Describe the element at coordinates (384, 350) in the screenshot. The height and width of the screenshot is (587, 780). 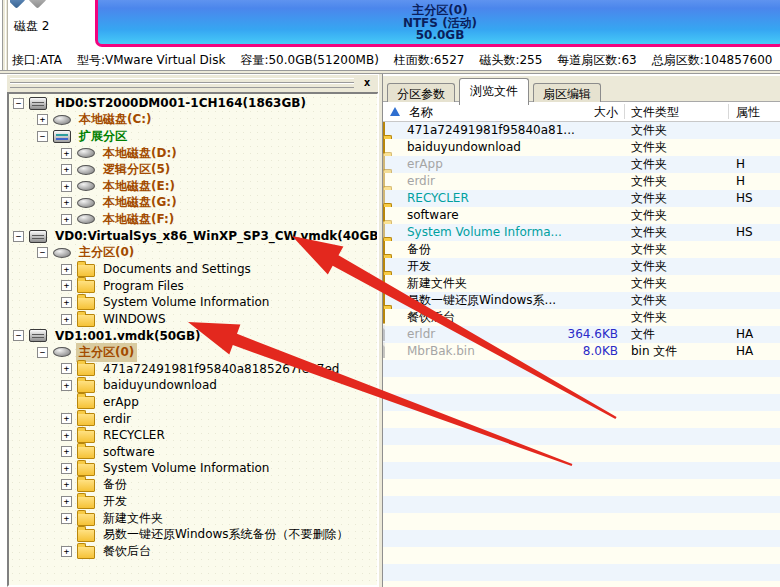
I see `file-icon` at that location.